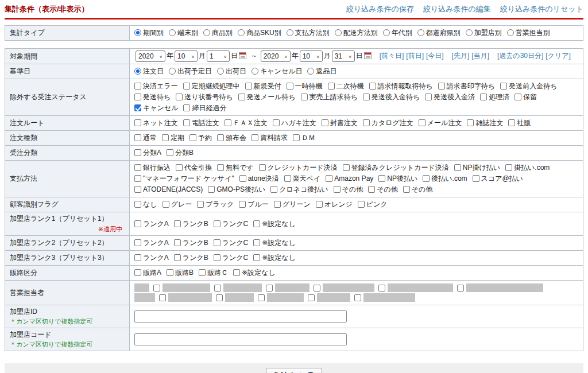  Describe the element at coordinates (215, 204) in the screenshot. I see `checkbox-option: ブラック` at that location.